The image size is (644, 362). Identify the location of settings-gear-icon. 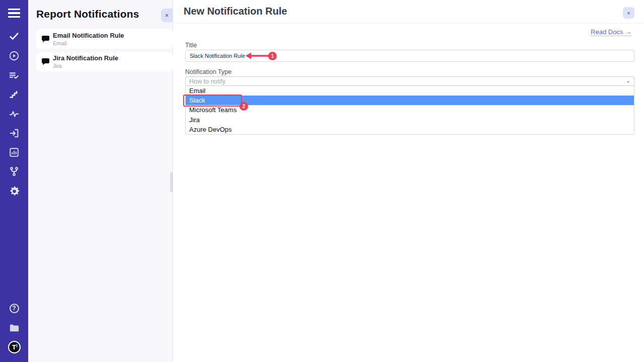
(14, 191).